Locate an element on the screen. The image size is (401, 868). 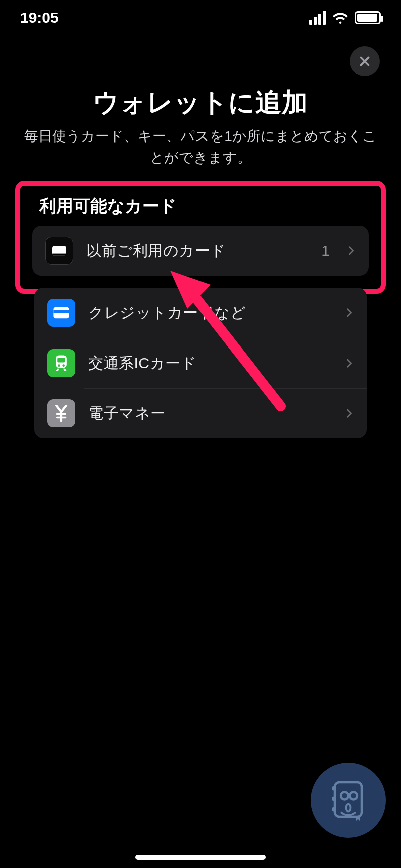
cellular-icon is located at coordinates (318, 18).